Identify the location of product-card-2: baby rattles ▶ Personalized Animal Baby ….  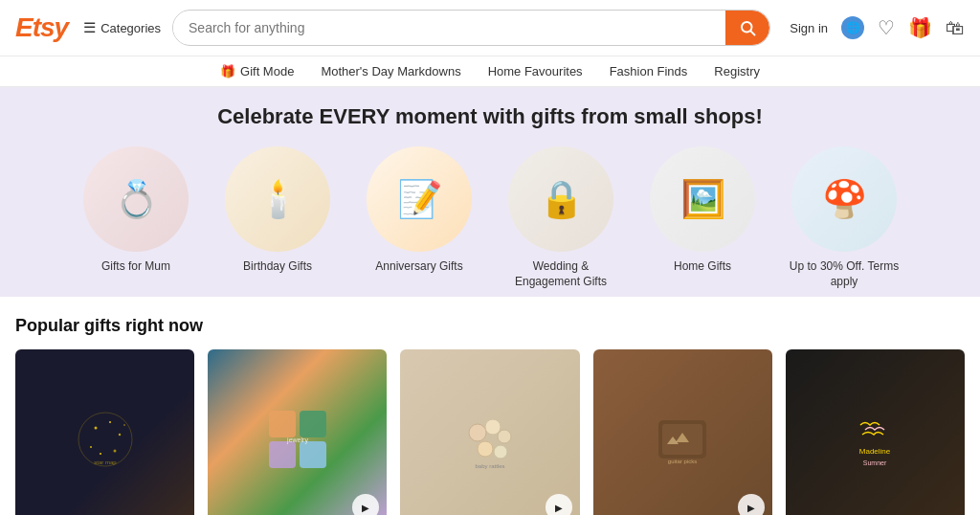
(490, 433).